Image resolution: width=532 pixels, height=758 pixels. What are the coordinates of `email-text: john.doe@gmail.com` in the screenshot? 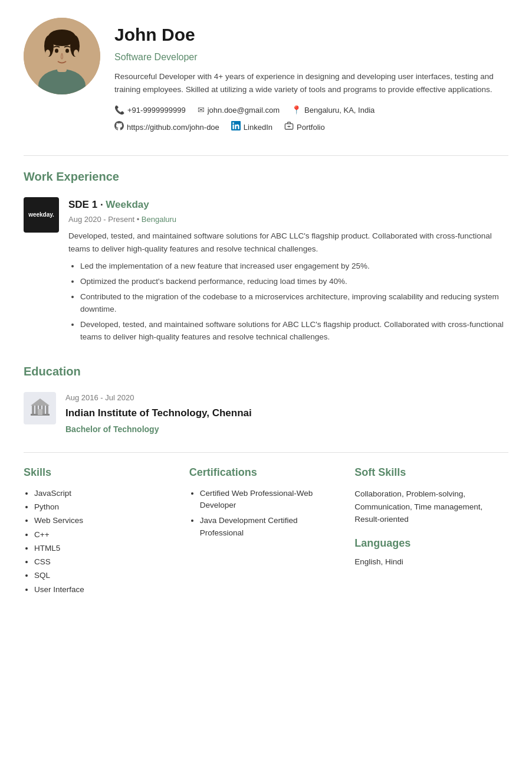 It's located at (244, 110).